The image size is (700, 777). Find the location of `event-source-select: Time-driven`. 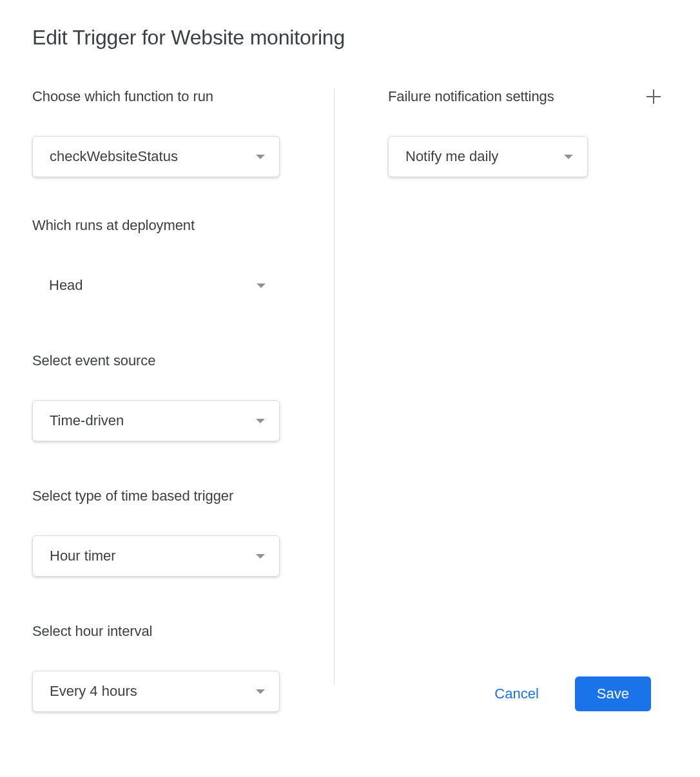

event-source-select: Time-driven is located at coordinates (156, 421).